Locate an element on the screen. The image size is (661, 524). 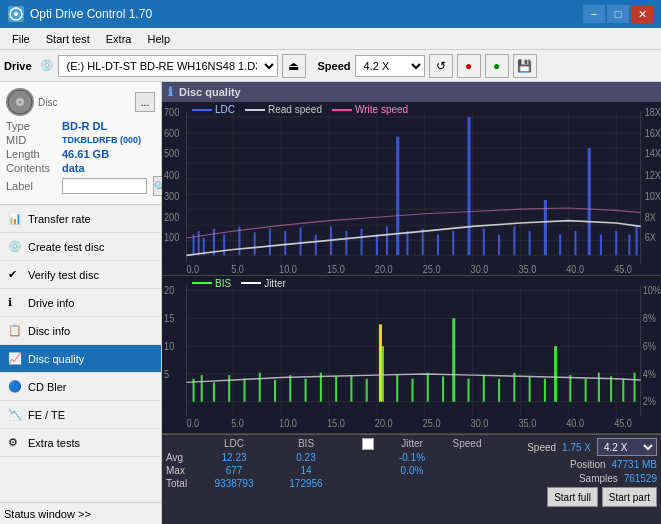
drive-select: (E:) HL-DT-ST BD-RE WH16NS48 1.D3 is located at coordinates (168, 66).